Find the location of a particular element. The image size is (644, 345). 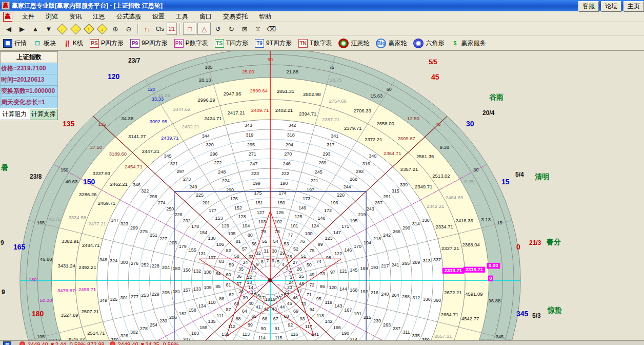

nav-down-icon: ▼ is located at coordinates (49, 29).